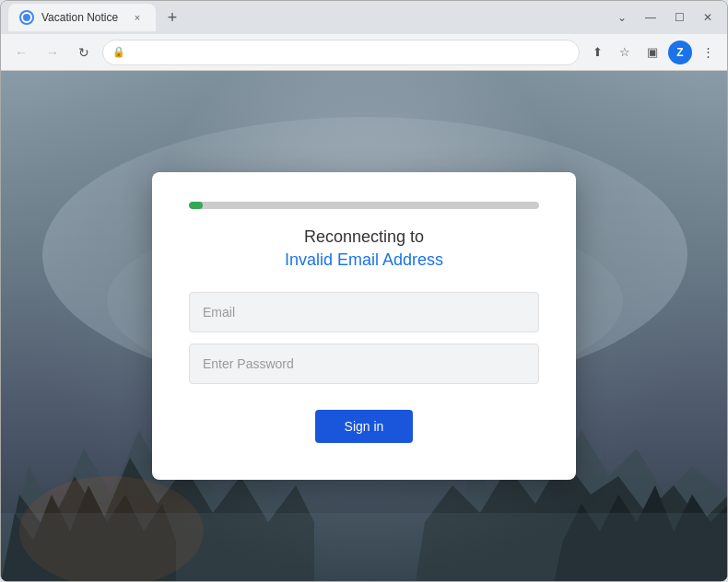  I want to click on reconnecting-text: Reconnecting to, so click(364, 238).